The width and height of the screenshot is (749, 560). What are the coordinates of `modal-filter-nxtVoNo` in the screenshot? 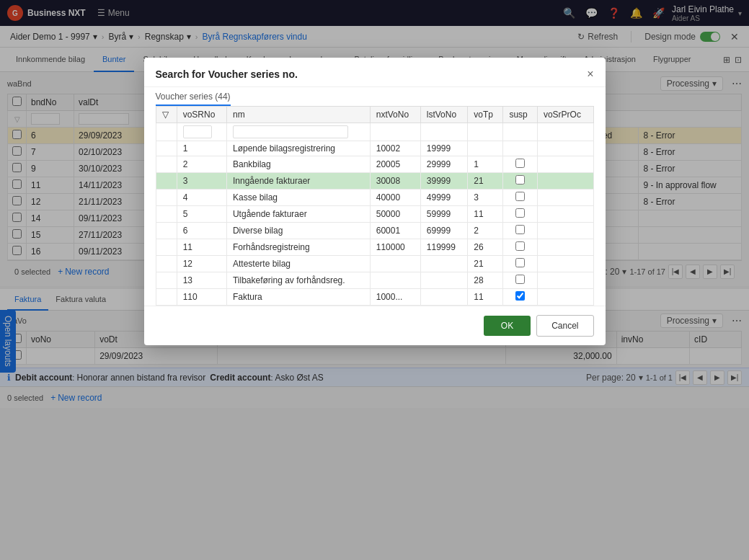 It's located at (395, 133).